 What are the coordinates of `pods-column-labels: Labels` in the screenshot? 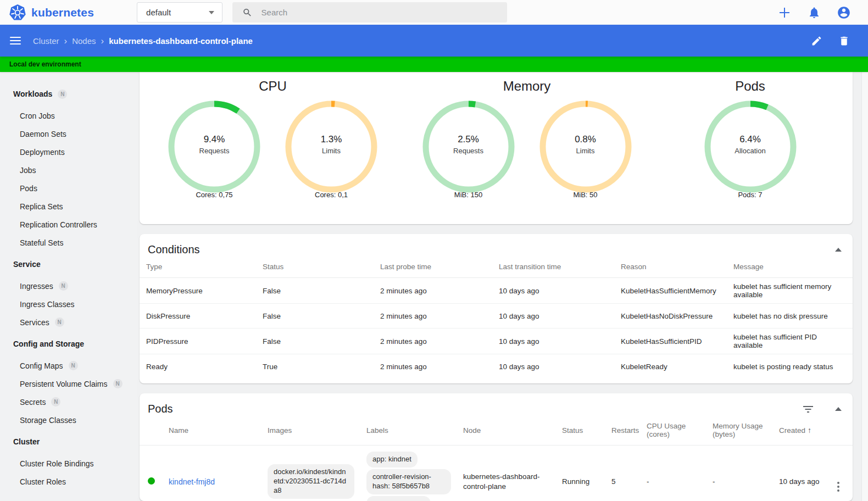 It's located at (408, 432).